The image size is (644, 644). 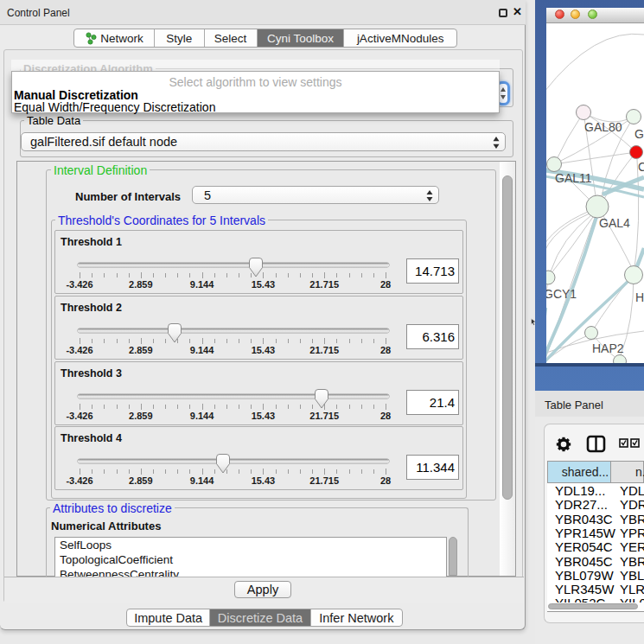 I want to click on svg-text: G., so click(x=640, y=134).